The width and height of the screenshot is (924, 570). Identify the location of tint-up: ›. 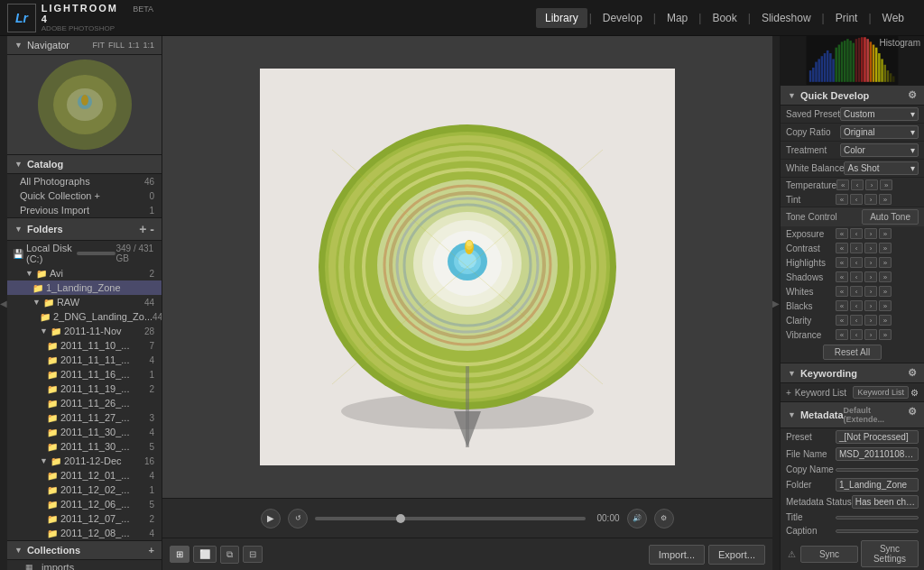
(871, 199).